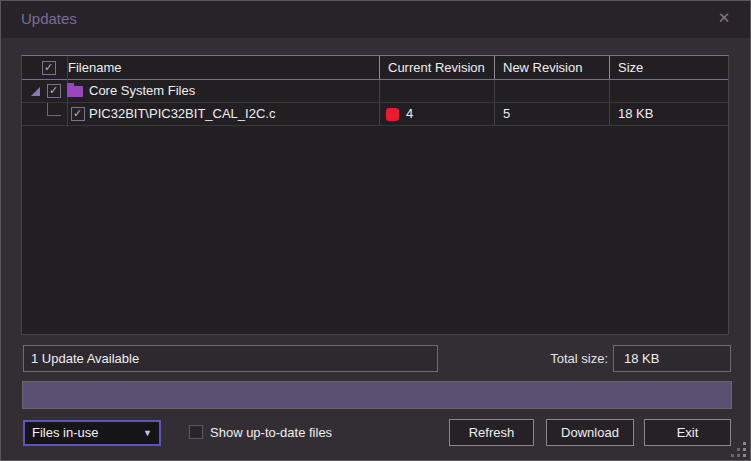 The height and width of the screenshot is (461, 751). What do you see at coordinates (724, 18) in the screenshot?
I see `close-icon: ✕` at bounding box center [724, 18].